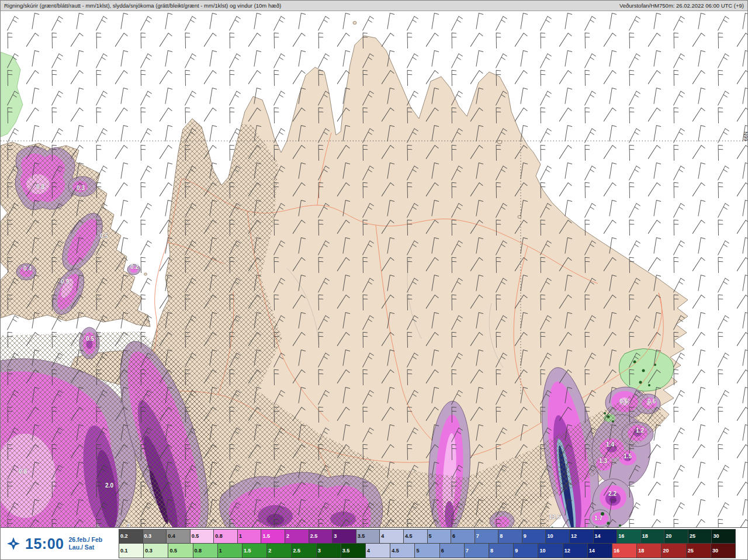 This screenshot has height=560, width=748. What do you see at coordinates (65, 282) in the screenshot?
I see `precip-value-label: 0.9` at bounding box center [65, 282].